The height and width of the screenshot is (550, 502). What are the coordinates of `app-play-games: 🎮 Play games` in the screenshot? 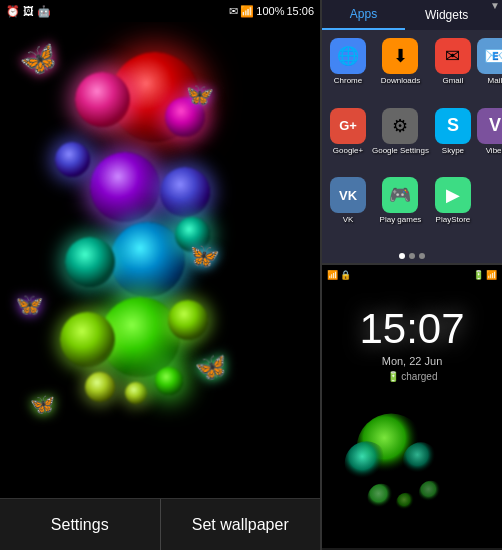 It's located at (400, 209).